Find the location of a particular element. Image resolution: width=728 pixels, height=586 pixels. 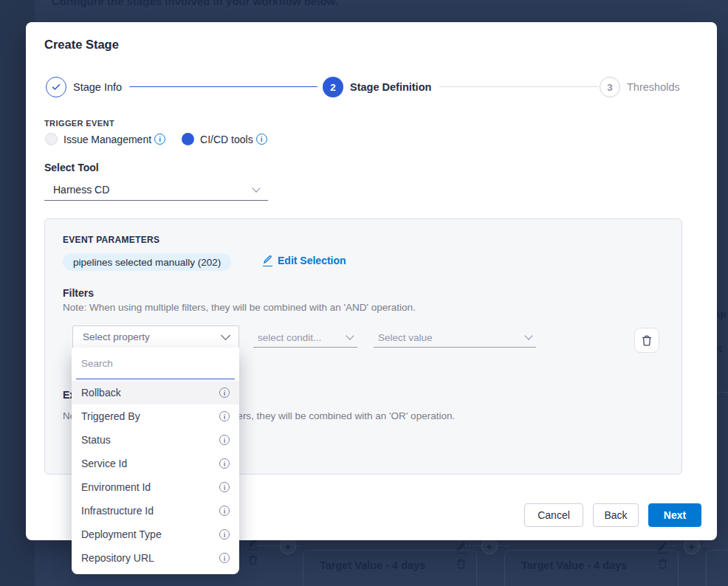

page-subtitle: Configure the stages involved in your wo… is located at coordinates (195, 4).